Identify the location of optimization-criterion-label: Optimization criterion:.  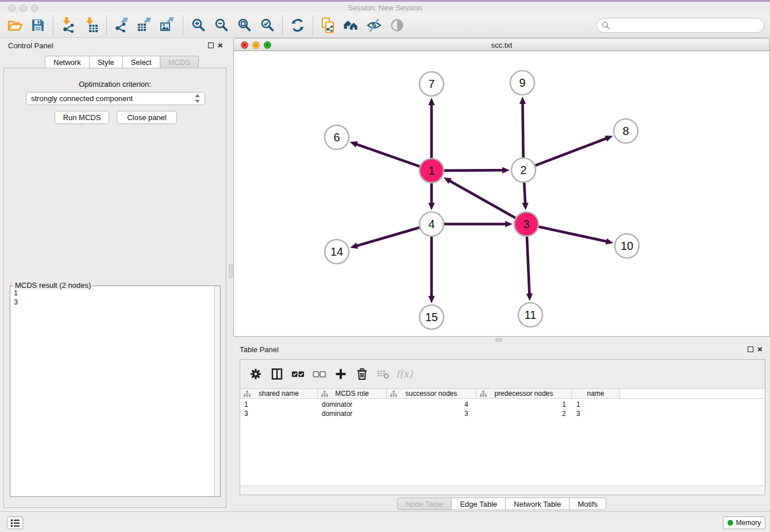
(115, 84).